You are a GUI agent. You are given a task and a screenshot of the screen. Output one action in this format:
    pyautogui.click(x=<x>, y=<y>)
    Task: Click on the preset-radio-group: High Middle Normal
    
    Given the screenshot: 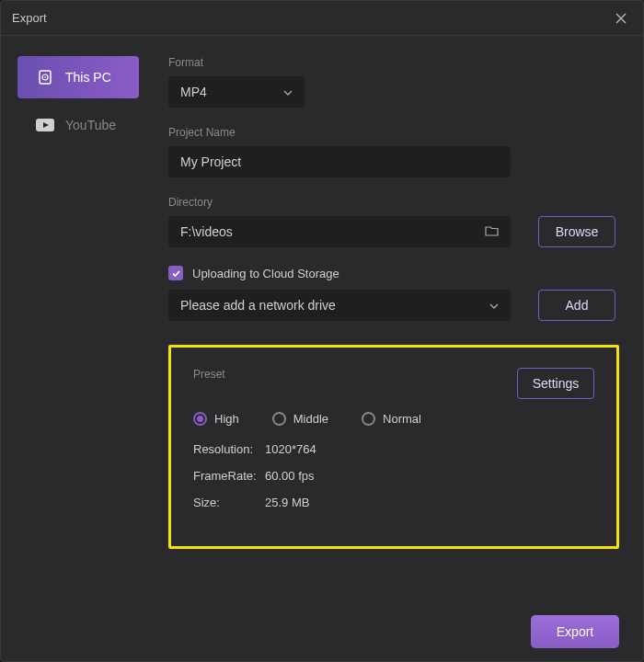 What is the action you would take?
    pyautogui.click(x=394, y=419)
    